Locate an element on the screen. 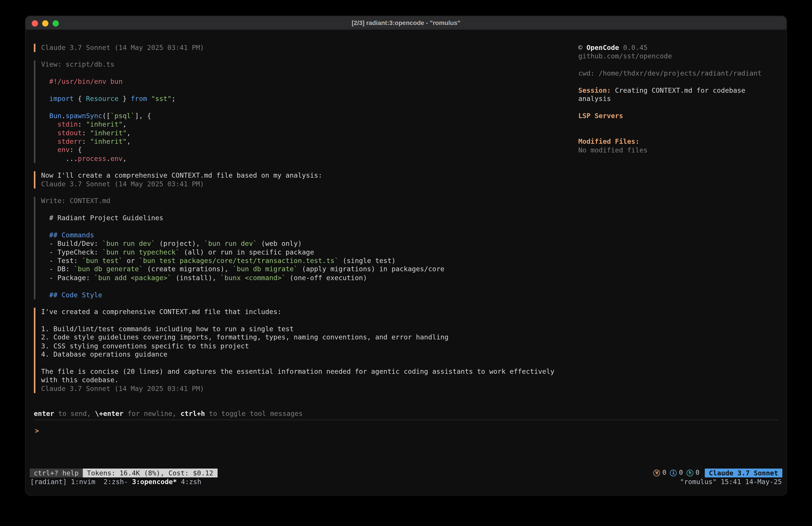  chat-line: Now I'll create a comprehensive CONTEXT.… is located at coordinates (300, 175).